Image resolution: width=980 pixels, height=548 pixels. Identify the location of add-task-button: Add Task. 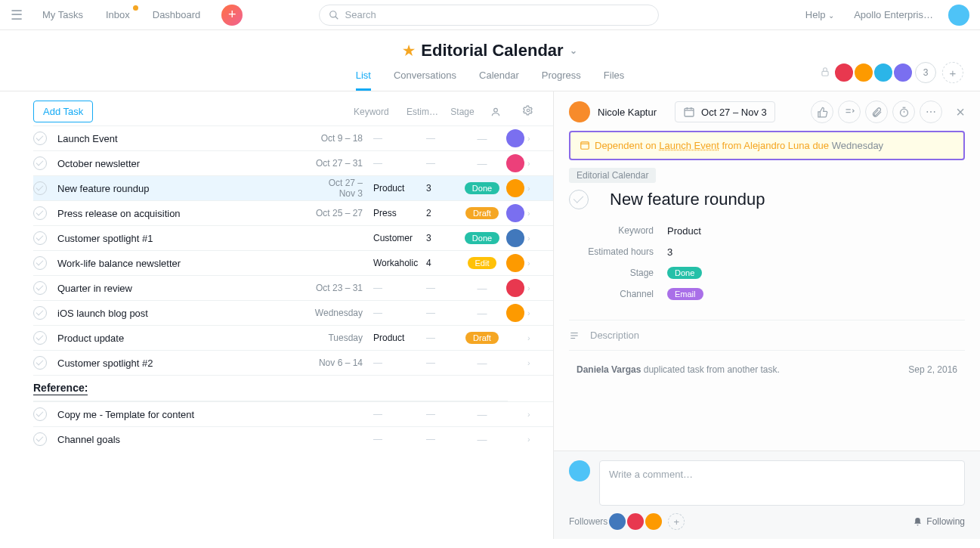
(63, 112).